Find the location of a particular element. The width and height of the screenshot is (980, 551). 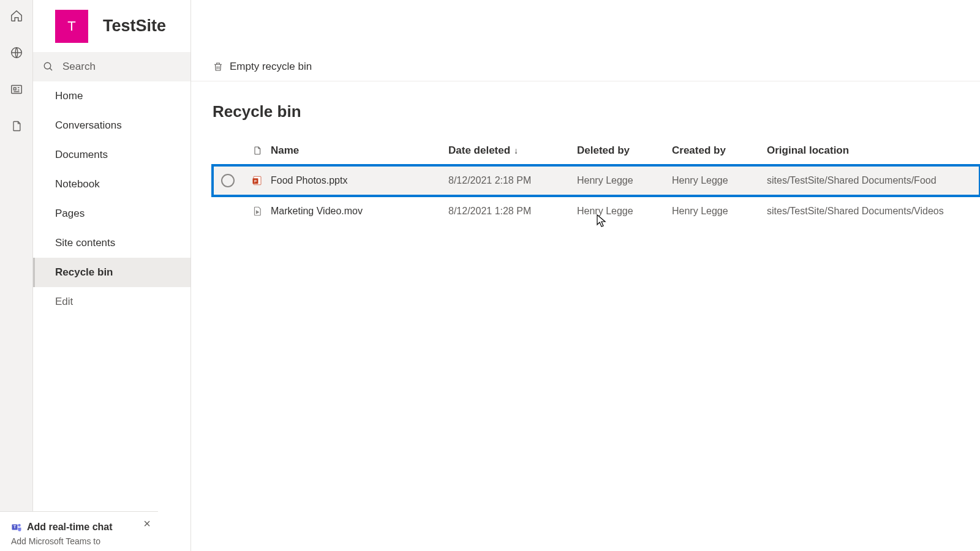

date-deleted: 8/12/2021 1:28 PM is located at coordinates (513, 211).